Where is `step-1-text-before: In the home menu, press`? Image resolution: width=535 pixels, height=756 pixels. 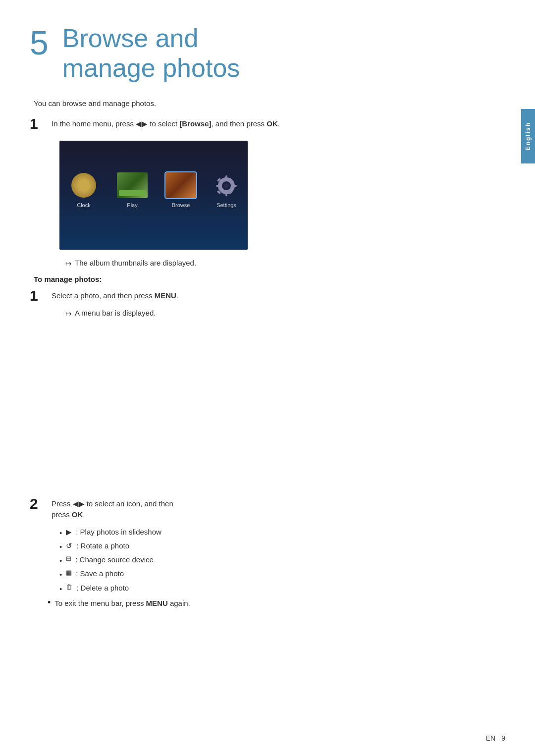 step-1-text-before: In the home menu, press is located at coordinates (94, 124).